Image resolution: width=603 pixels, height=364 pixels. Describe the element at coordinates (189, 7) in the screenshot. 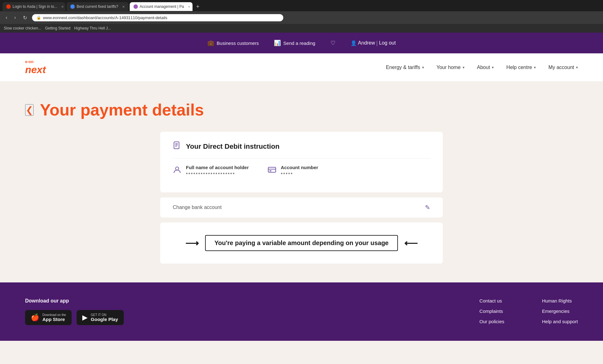

I see `tab-3-close: ✕` at that location.